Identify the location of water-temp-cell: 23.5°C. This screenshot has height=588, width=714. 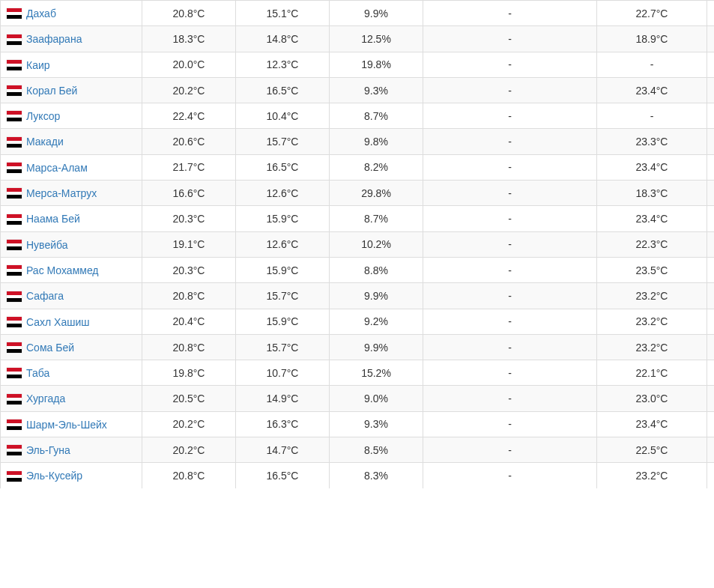
(652, 270).